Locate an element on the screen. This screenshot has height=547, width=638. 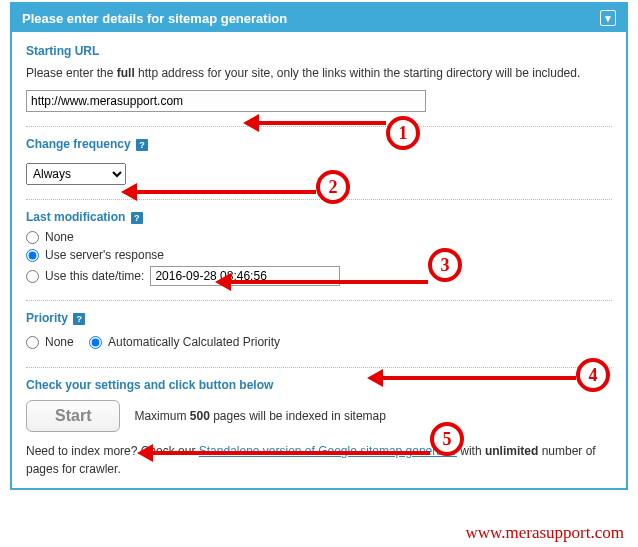
annotation-badge-4: 4 is located at coordinates (593, 375).